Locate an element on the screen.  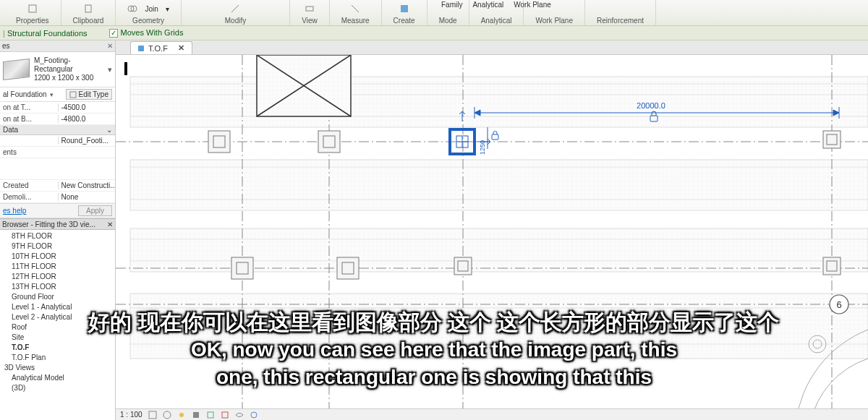
tree-item: 10TH FLOOR is located at coordinates (62, 257).